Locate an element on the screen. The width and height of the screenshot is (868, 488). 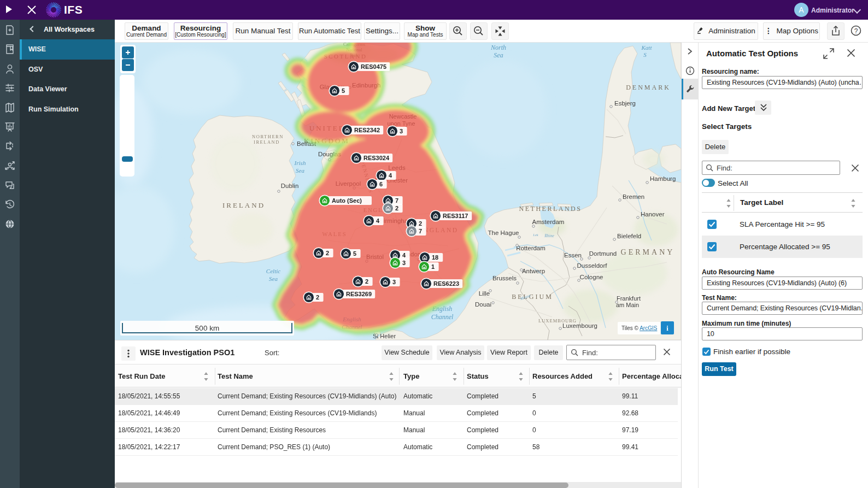
svg-text: RES3117 is located at coordinates (455, 216).